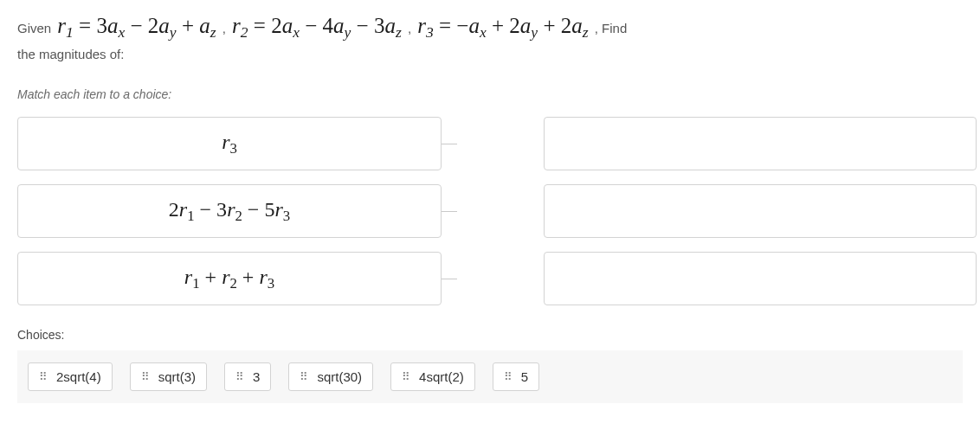  What do you see at coordinates (70, 377) in the screenshot?
I see `choice-chip: 2sqrt(4)` at bounding box center [70, 377].